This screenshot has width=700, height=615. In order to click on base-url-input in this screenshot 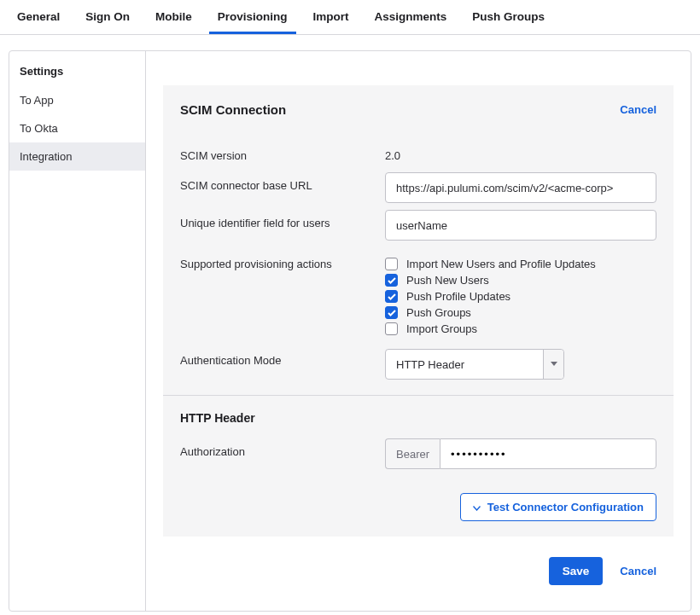, I will do `click(521, 188)`.